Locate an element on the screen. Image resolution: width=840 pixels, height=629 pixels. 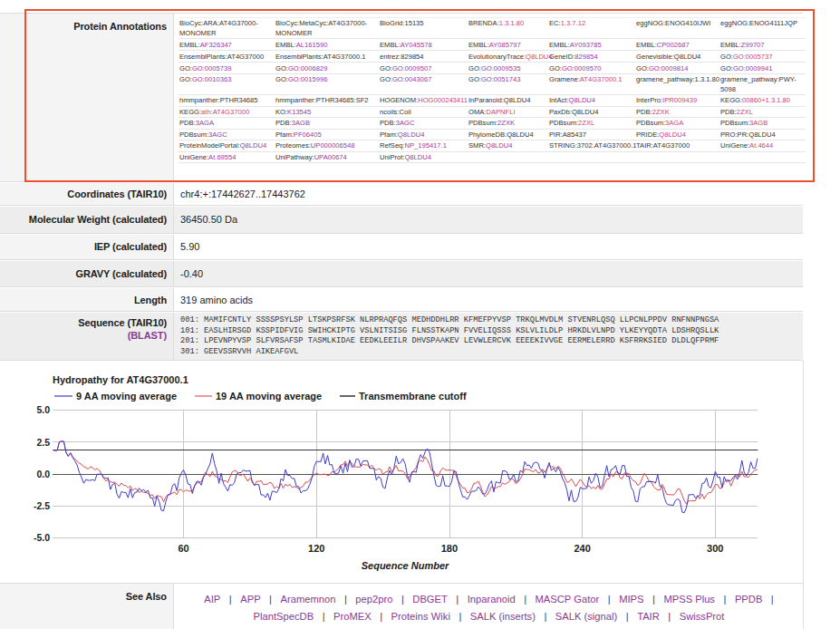
svg-text: 2.5 is located at coordinates (43, 442).